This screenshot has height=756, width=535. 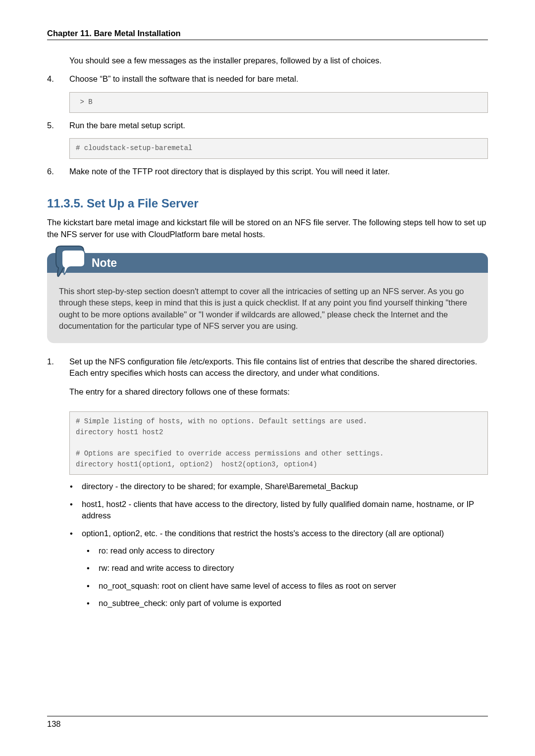 What do you see at coordinates (268, 79) in the screenshot?
I see `step-4: 4. Choose “B” to install the software th…` at bounding box center [268, 79].